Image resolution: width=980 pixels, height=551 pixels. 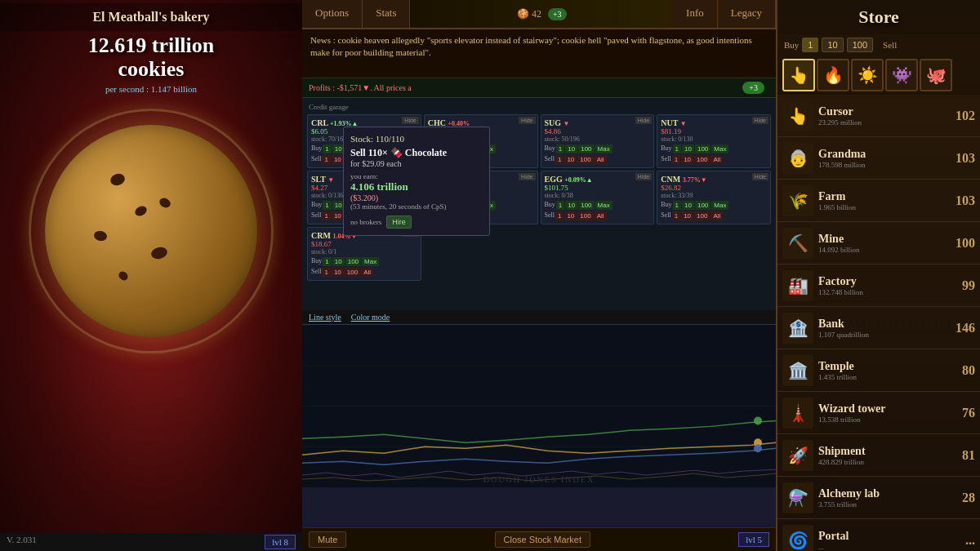 What do you see at coordinates (604, 206) in the screenshot?
I see `buy-max-egg: Max` at bounding box center [604, 206].